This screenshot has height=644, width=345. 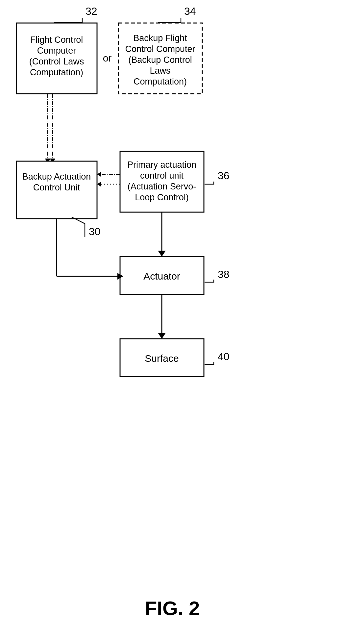 I want to click on ref-30: 30, so click(x=95, y=232).